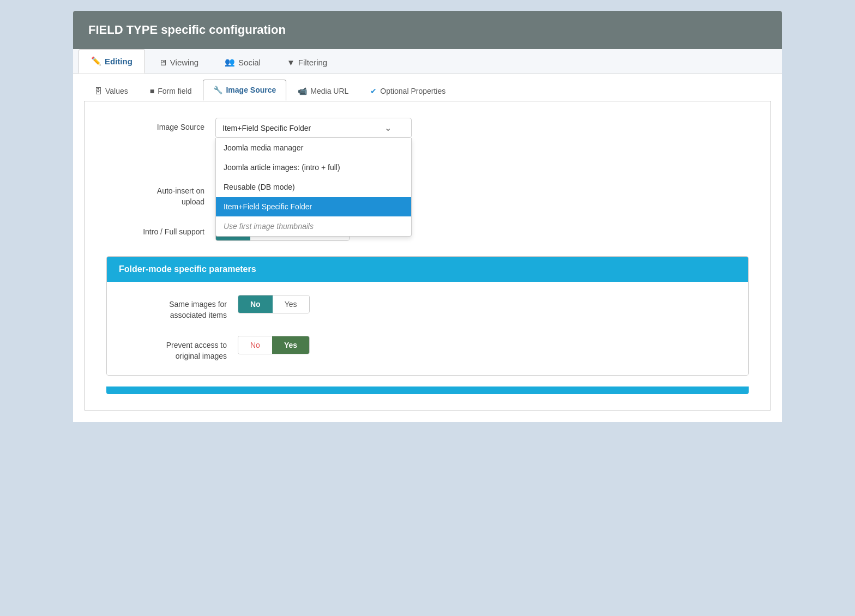 The image size is (855, 616). I want to click on prevent-access-row: Prevent access to original images No Yes, so click(428, 349).